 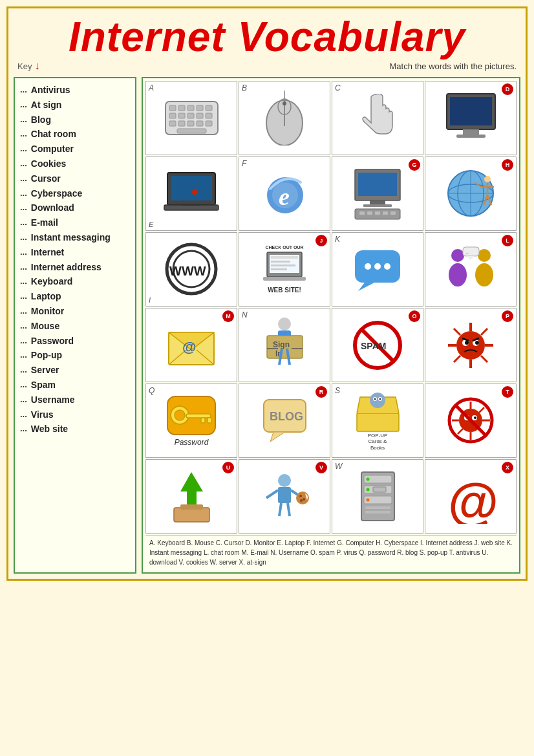 What do you see at coordinates (25, 66) in the screenshot?
I see `key-text: Key` at bounding box center [25, 66].